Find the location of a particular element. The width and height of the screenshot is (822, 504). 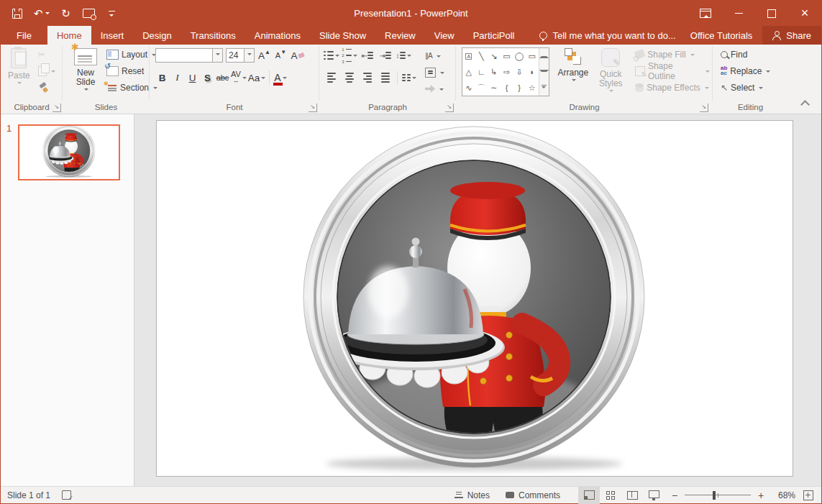

zoom-in-button: + is located at coordinates (761, 495).